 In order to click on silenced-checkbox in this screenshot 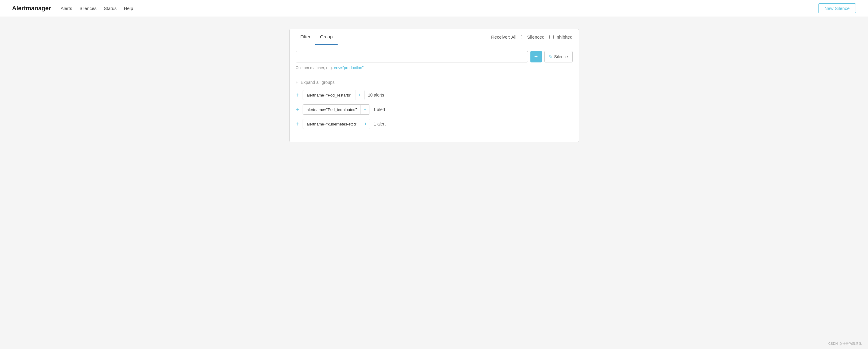, I will do `click(523, 37)`.